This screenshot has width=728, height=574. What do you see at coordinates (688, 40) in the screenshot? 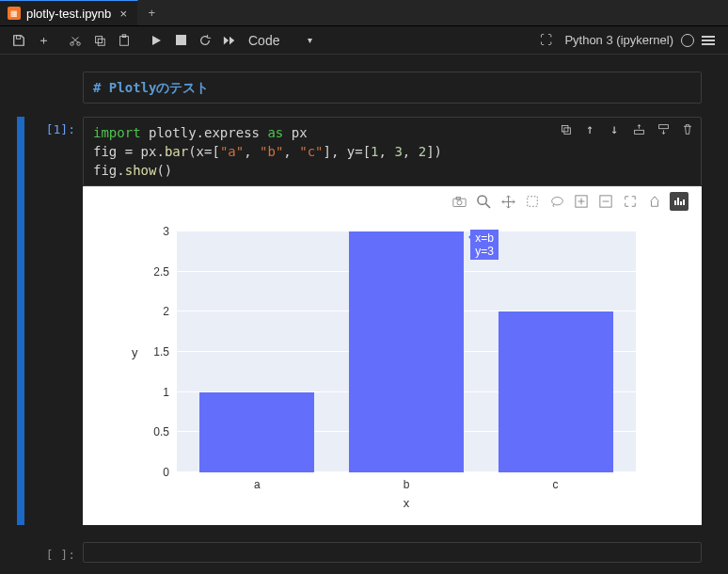
I see `kernel-status-icon` at bounding box center [688, 40].